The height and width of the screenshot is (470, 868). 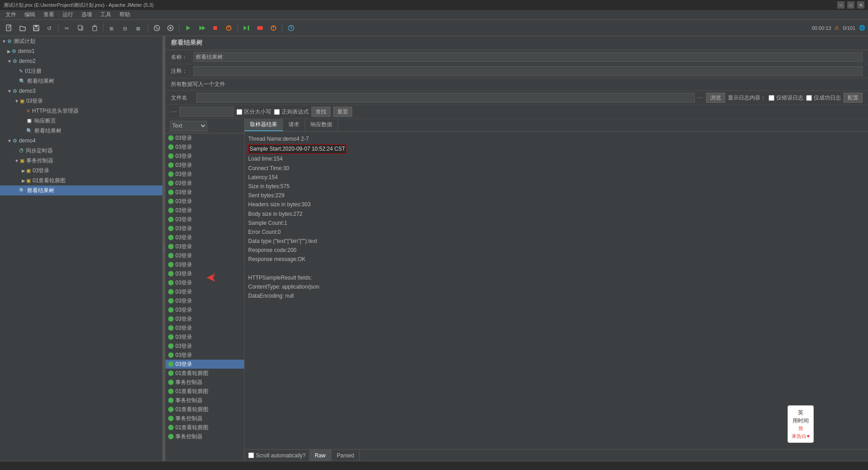 What do you see at coordinates (157, 28) in the screenshot?
I see `clear-button` at bounding box center [157, 28].